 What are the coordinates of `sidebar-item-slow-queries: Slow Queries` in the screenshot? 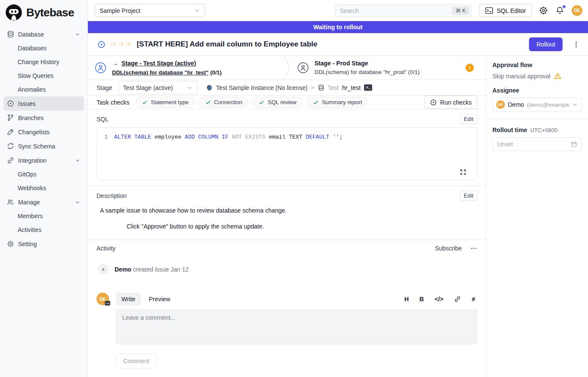 It's located at (44, 76).